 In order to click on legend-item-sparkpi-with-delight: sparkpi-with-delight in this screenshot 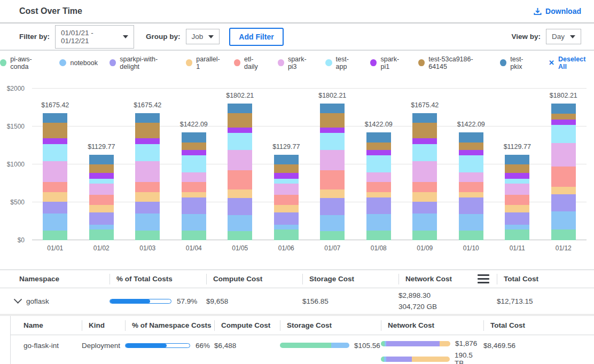, I will do `click(142, 63)`.